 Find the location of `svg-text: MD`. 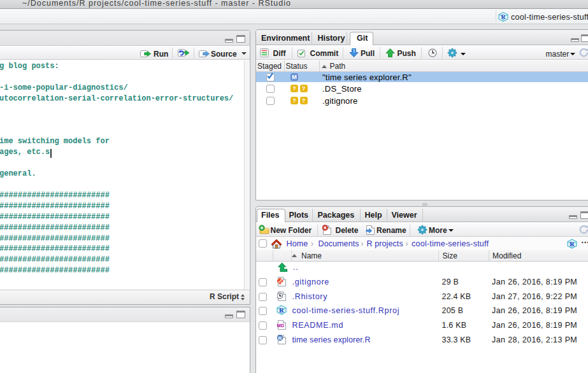

svg-text: MD is located at coordinates (281, 325).